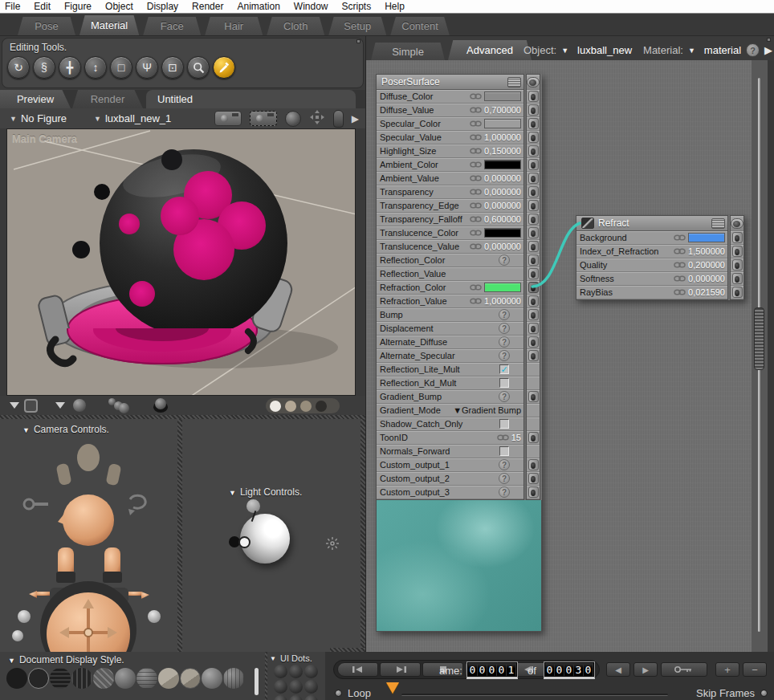 This screenshot has width=774, height=700. What do you see at coordinates (618, 669) in the screenshot?
I see `frame-back-button: ◀` at bounding box center [618, 669].